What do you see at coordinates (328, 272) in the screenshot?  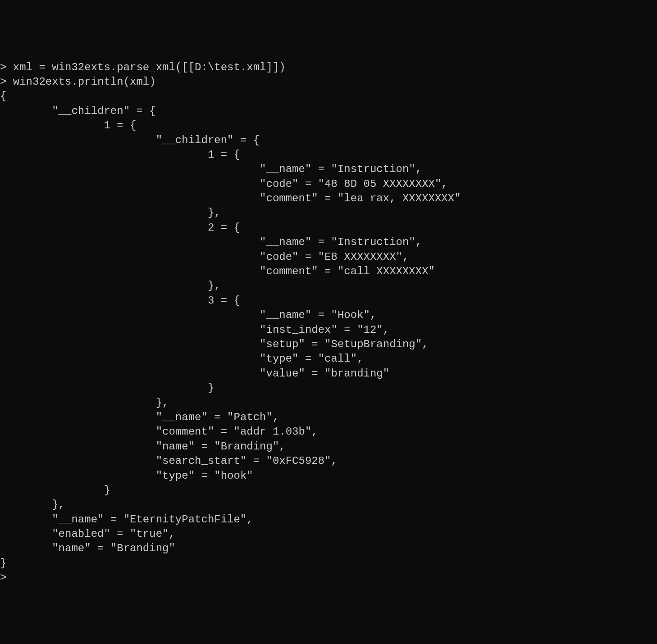 I see `output-line: "comment" = "call XXXXXXXX"` at bounding box center [328, 272].